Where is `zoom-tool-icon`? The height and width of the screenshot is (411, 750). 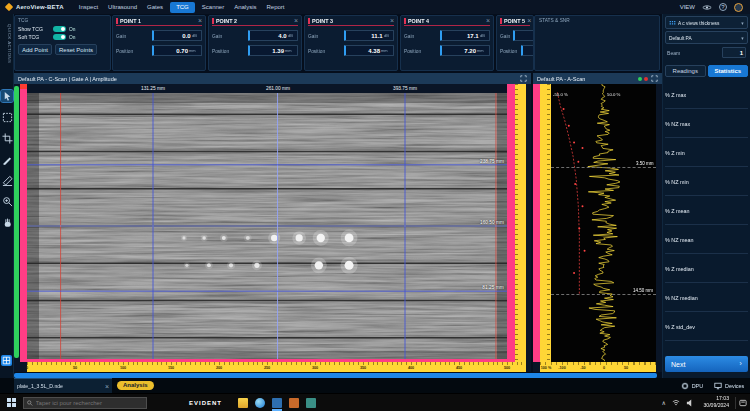 zoom-tool-icon is located at coordinates (7, 201).